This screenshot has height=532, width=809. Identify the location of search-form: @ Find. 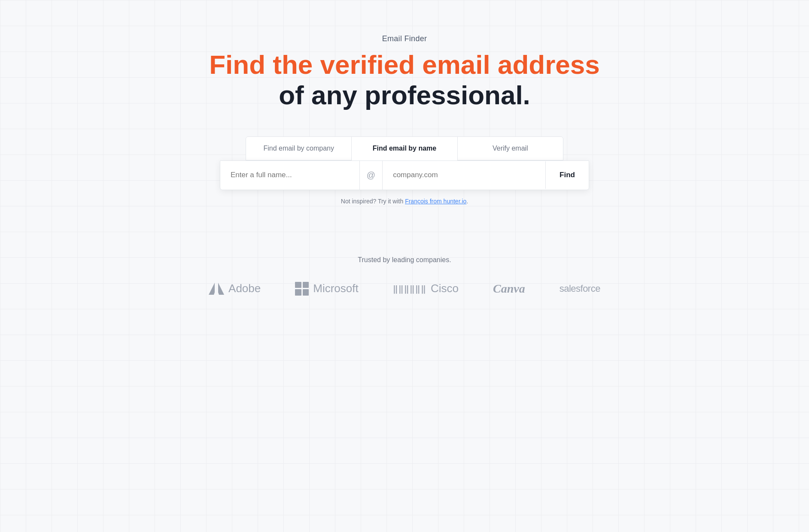
(404, 175).